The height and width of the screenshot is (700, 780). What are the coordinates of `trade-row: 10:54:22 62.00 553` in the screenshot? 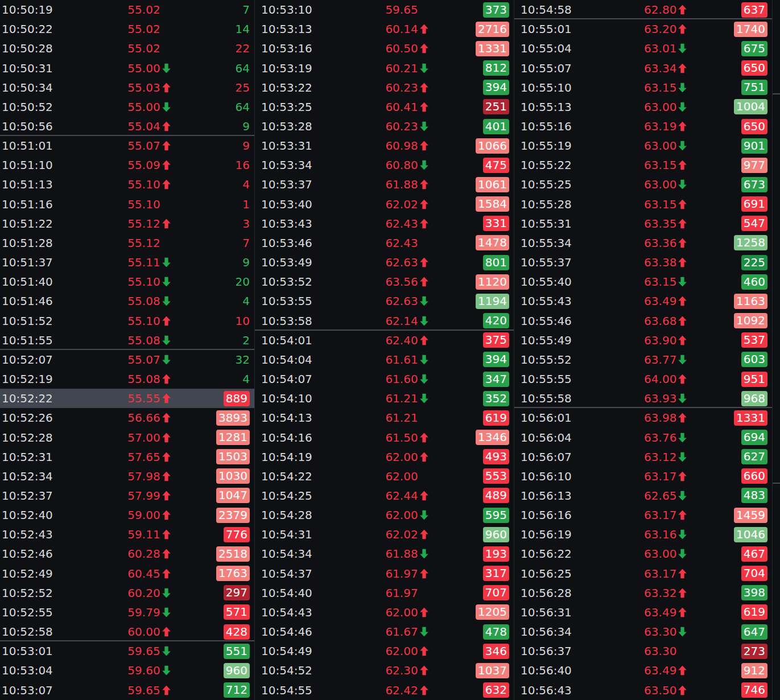 It's located at (385, 476).